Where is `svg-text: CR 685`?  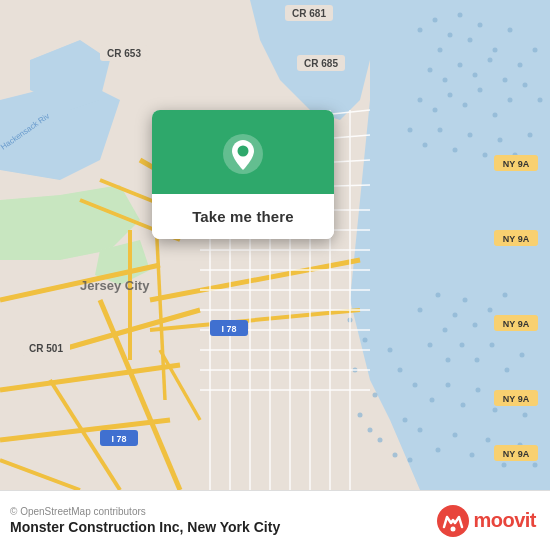 svg-text: CR 685 is located at coordinates (321, 64).